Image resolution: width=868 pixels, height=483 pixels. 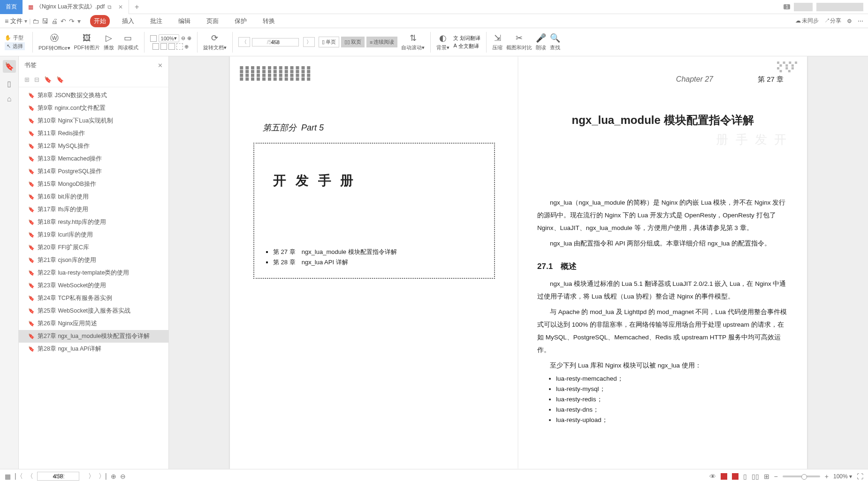 I want to click on zoom-level: 100% ▾, so click(x=169, y=38).